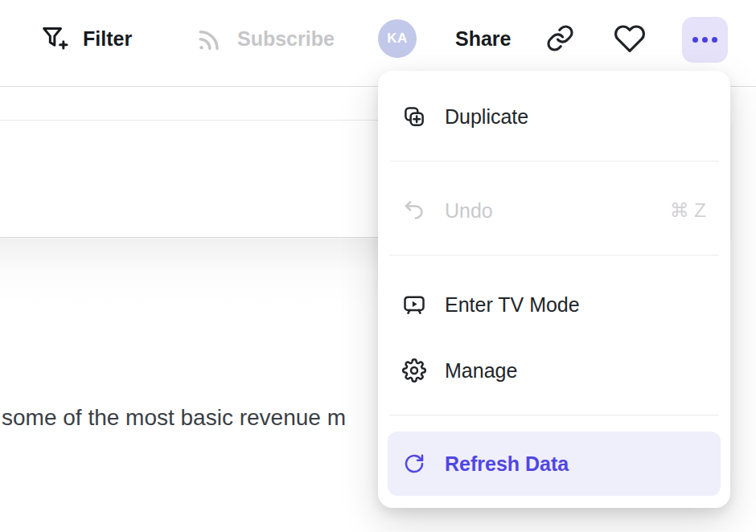 This screenshot has width=756, height=532. I want to click on menu-item-label: Manage, so click(481, 371).